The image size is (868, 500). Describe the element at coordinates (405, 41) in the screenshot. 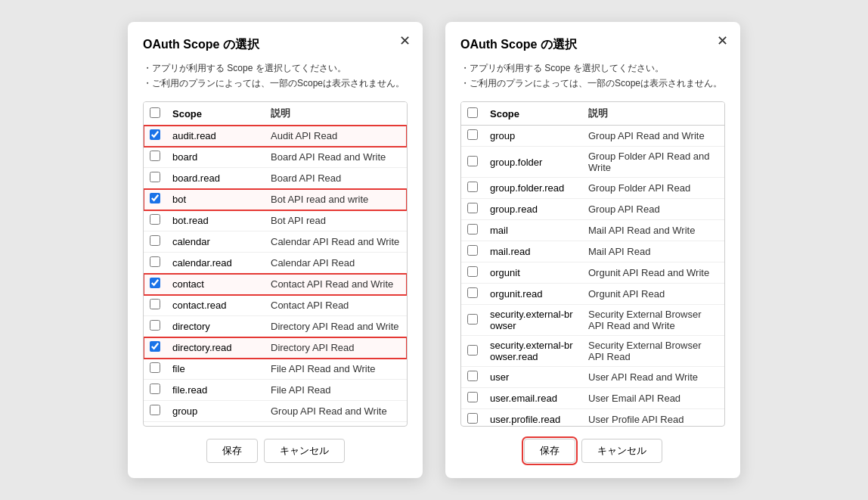

I see `modal-1-close-button: ✕` at that location.